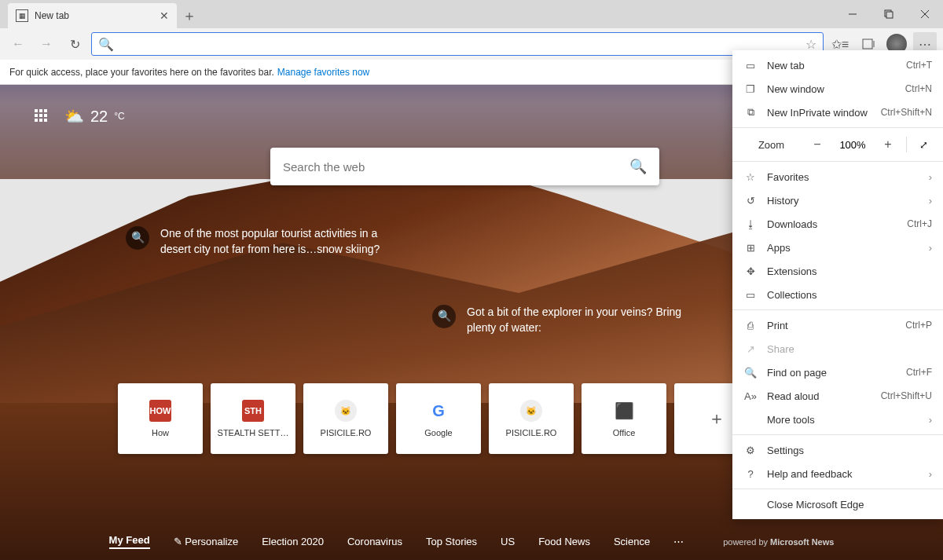 The height and width of the screenshot is (560, 943). I want to click on minimize-button, so click(853, 14).